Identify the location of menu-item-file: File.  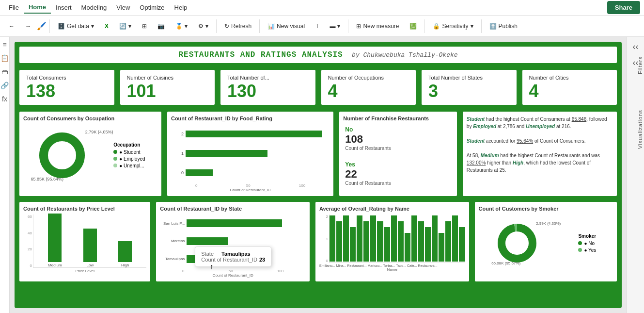
(14, 8).